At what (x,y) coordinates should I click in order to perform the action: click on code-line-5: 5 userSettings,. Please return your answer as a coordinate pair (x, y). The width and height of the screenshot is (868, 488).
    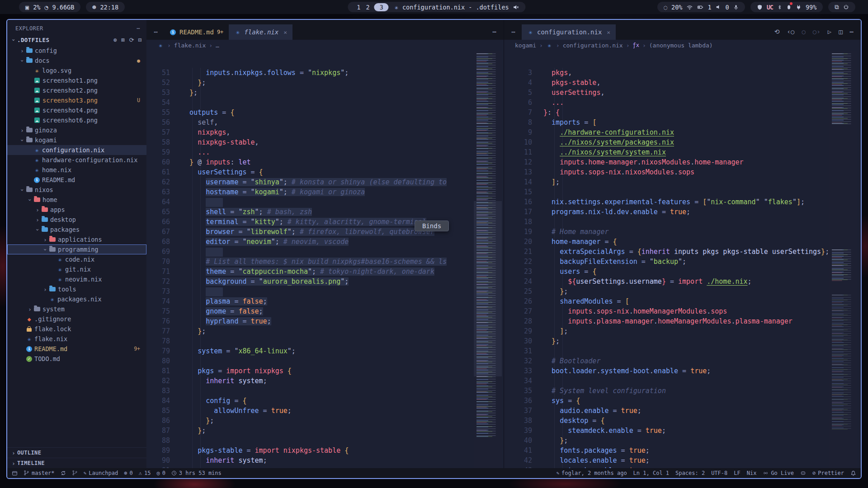
    Looking at the image, I should click on (683, 93).